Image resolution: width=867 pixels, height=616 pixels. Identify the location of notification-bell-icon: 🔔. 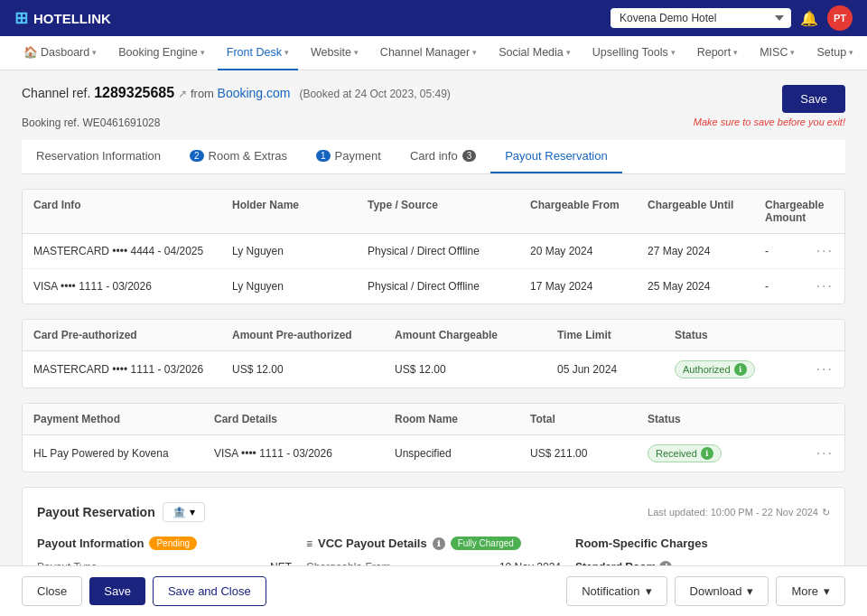
(809, 18).